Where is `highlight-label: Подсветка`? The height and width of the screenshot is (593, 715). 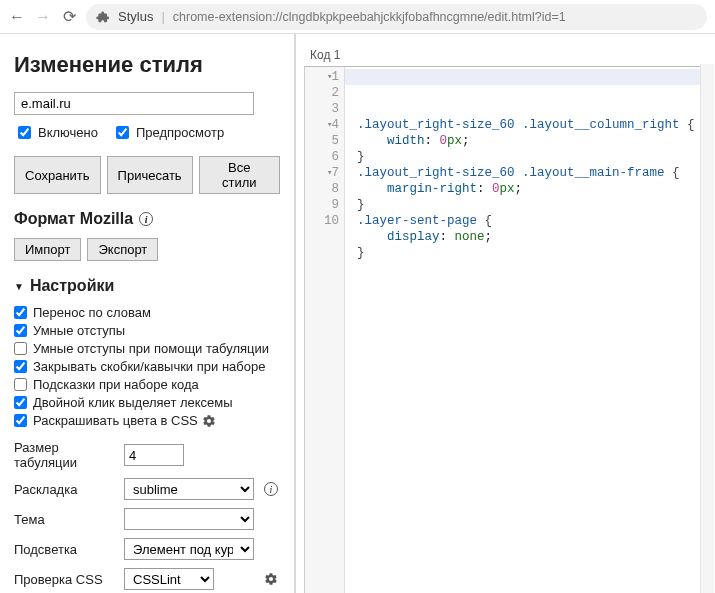 highlight-label: Подсветка is located at coordinates (69, 550).